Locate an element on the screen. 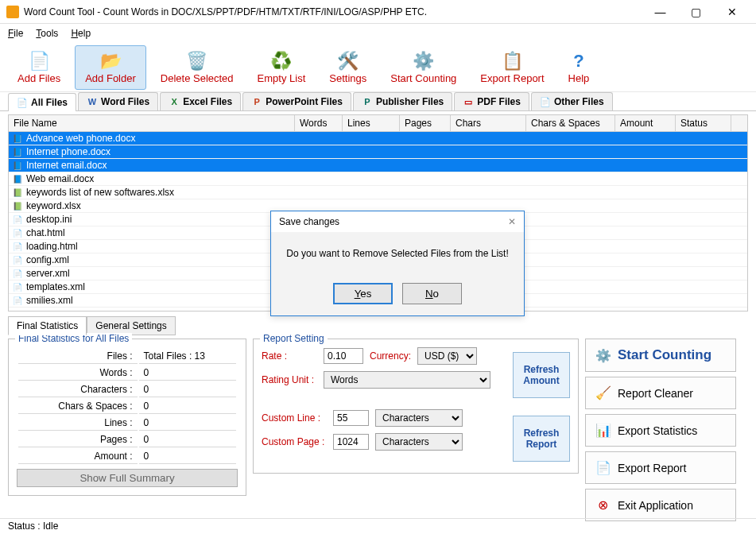 The height and width of the screenshot is (534, 756). refresh-report-button: Refresh Report is located at coordinates (541, 439).